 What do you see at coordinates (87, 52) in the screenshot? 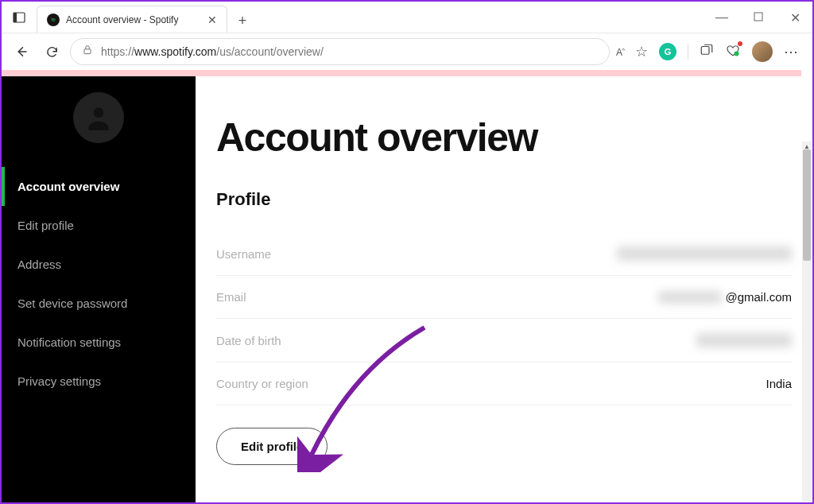
I see `site-info-icon` at bounding box center [87, 52].